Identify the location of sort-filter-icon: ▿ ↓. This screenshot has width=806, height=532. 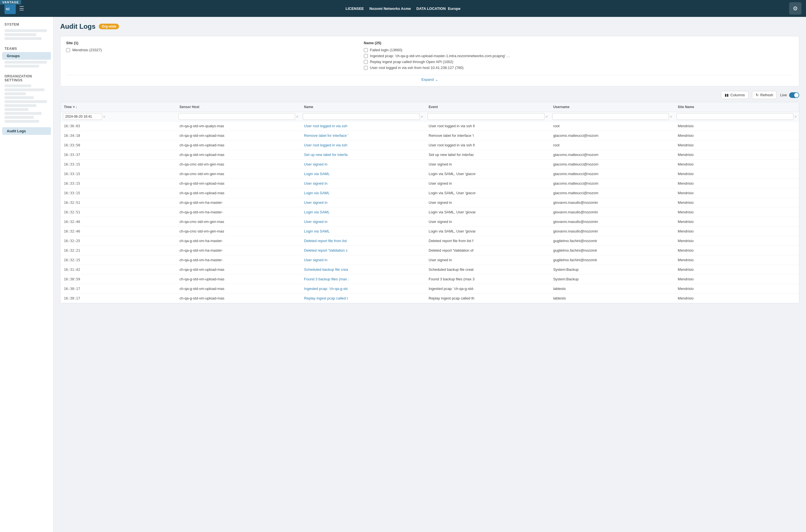
(75, 107).